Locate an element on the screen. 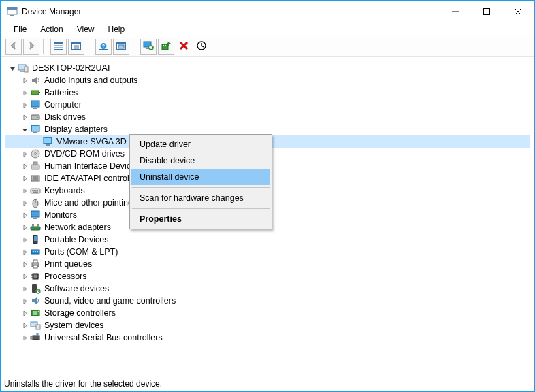 The width and height of the screenshot is (535, 392). window-table-icon is located at coordinates (59, 47).